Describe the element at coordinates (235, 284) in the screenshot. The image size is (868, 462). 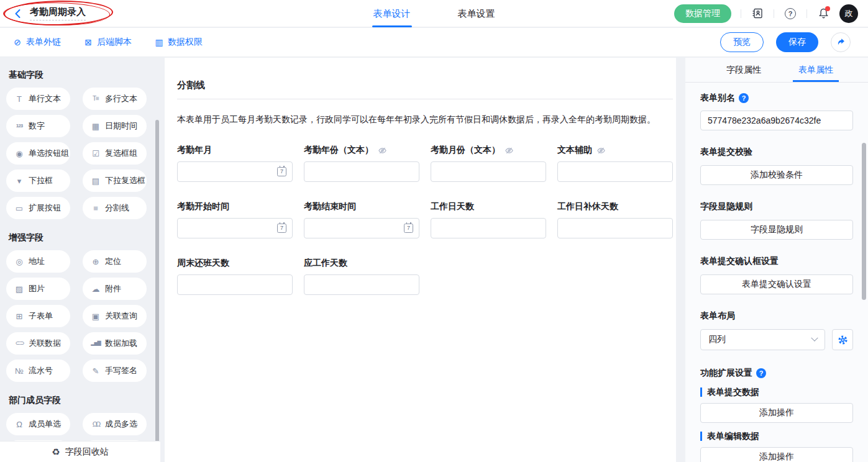
I see `field-input-weekend-makeup-count` at that location.